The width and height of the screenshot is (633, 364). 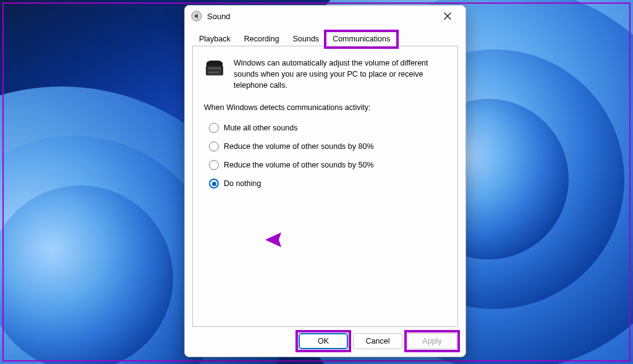 What do you see at coordinates (378, 341) in the screenshot?
I see `cancel-button: Cancel` at bounding box center [378, 341].